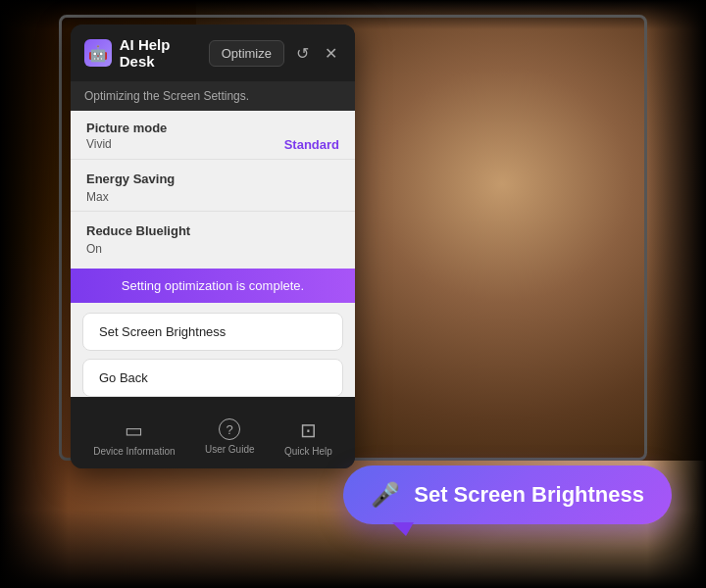 Image resolution: width=706 pixels, height=588 pixels. Describe the element at coordinates (167, 96) in the screenshot. I see `status-text: Optimizing the Screen Settings.` at that location.